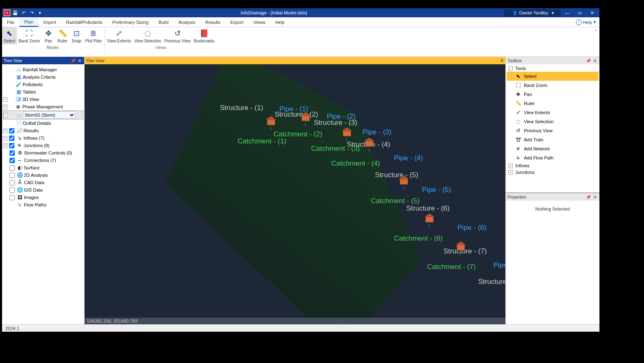  I want to click on tree-surface: ◐Surface, so click(43, 168).